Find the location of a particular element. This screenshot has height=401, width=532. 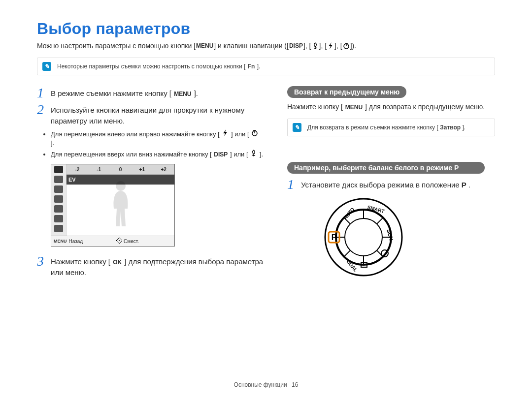

lcd-back: MENU Назад is located at coordinates (68, 241).